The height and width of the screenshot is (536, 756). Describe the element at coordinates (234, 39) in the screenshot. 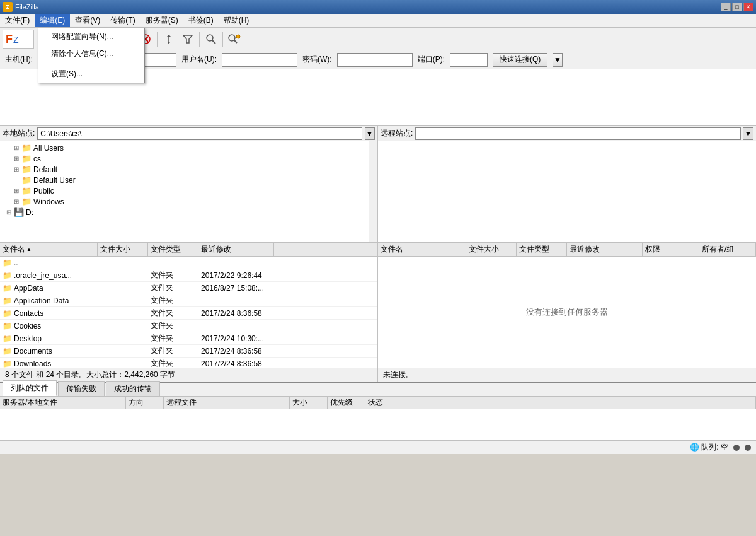

I see `search-remote-button` at that location.